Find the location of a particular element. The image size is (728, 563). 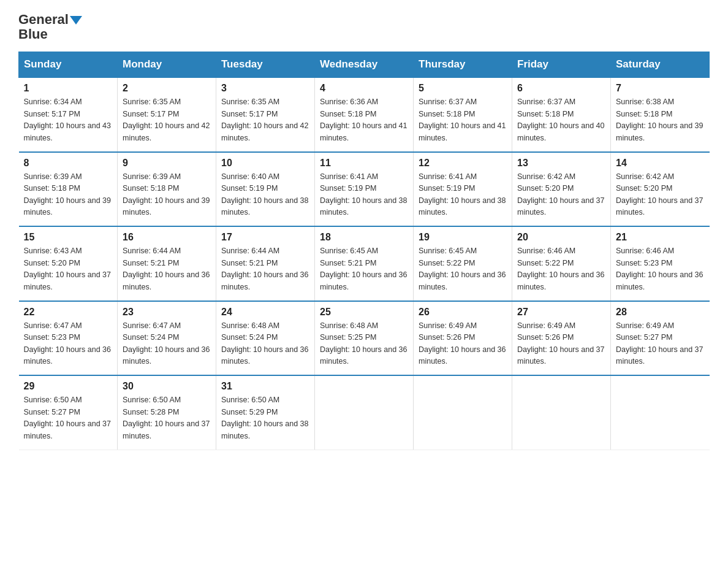

day-number: 14 is located at coordinates (661, 163).